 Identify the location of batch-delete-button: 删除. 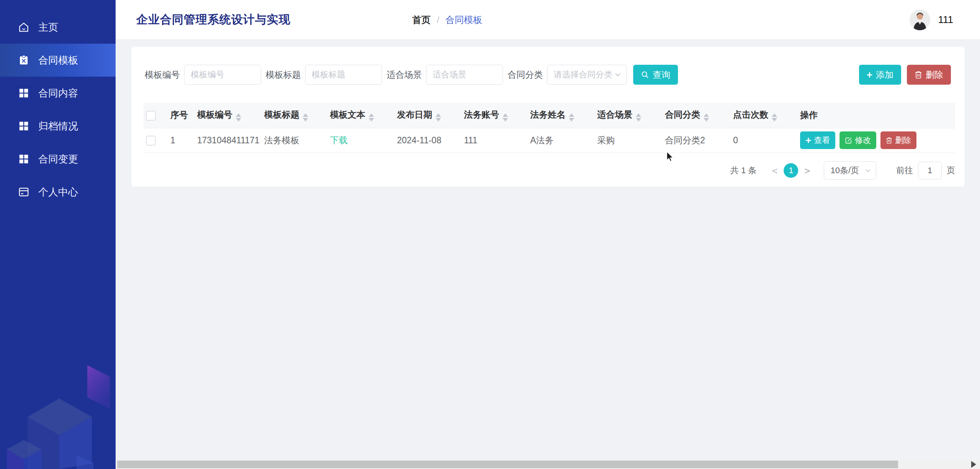
(929, 75).